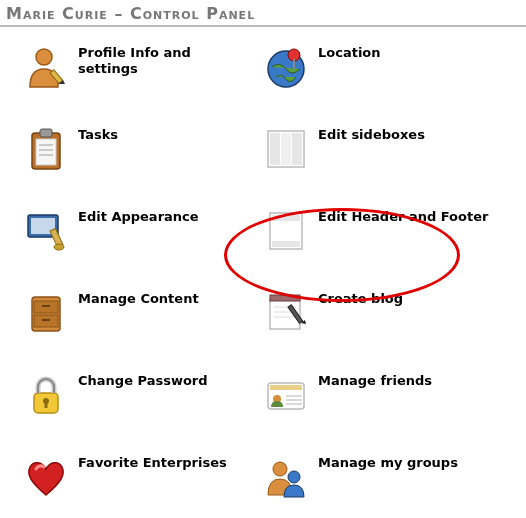 Image resolution: width=526 pixels, height=518 pixels. Describe the element at coordinates (126, 238) in the screenshot. I see `item-appearance: Edit Appearance` at that location.